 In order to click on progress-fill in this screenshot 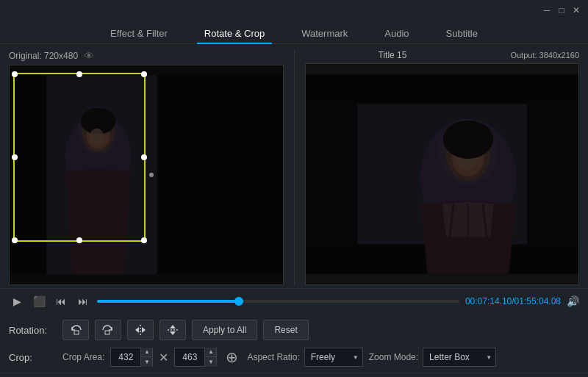, I will do `click(169, 301)`.